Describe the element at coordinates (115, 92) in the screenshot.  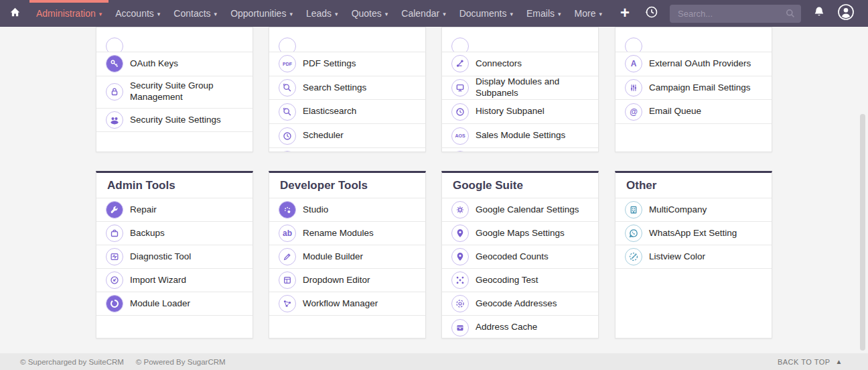
I see `lock-icon` at that location.